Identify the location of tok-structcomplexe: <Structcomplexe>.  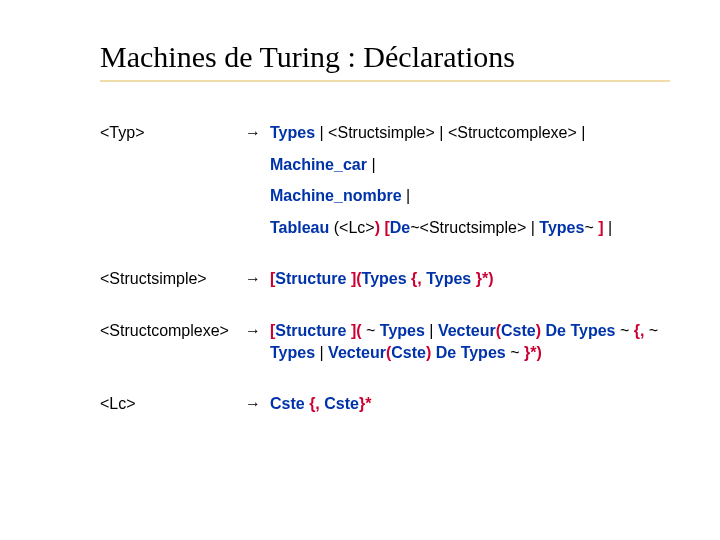
(512, 132).